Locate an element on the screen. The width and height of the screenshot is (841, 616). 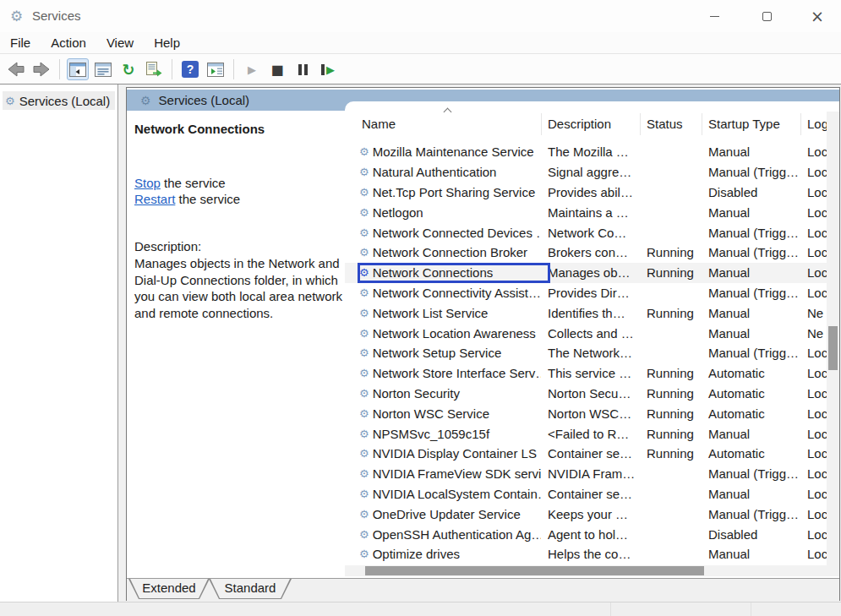
table-row: ⚙ NVIDIA FrameView SDK servi… NVIDIA Fra… is located at coordinates (586, 474).